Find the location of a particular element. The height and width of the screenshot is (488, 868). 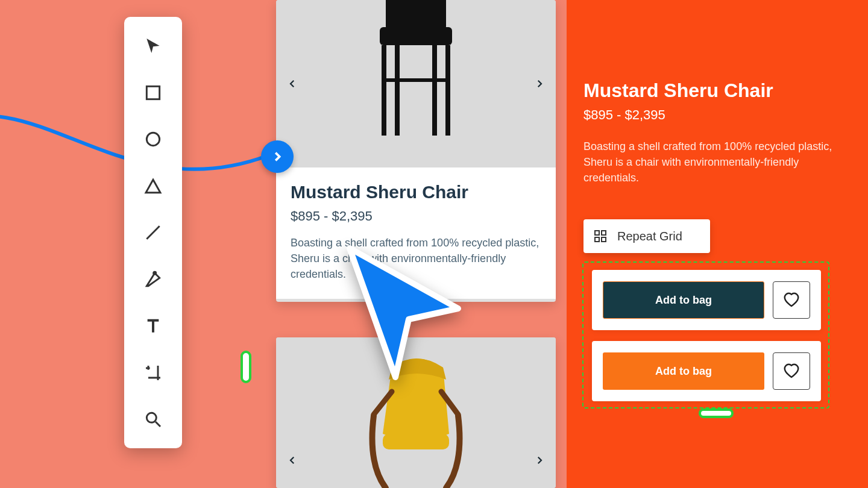

rectangle-tool is located at coordinates (153, 93).